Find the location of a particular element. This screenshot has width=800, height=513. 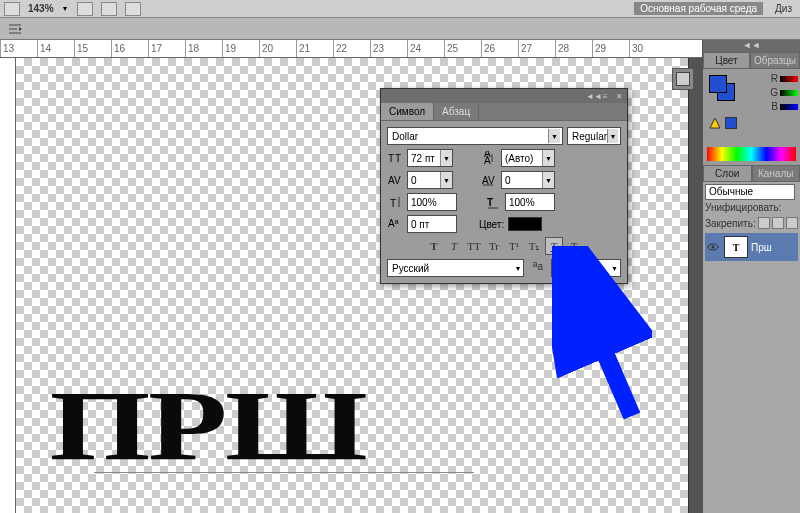

lock-position-icon is located at coordinates (792, 223).